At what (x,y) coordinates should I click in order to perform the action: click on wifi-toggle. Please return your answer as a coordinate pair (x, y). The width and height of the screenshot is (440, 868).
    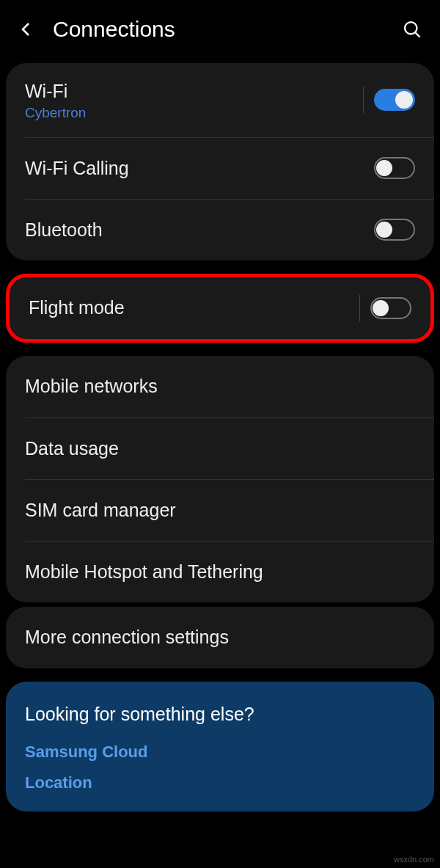
    Looking at the image, I should click on (395, 100).